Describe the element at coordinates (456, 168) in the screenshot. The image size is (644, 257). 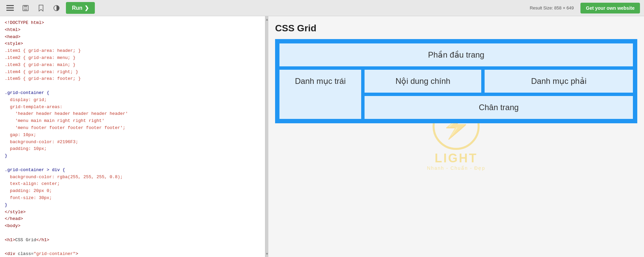
I see `watermark-subtext: Nhanh - Chuẩn - Đẹp` at that location.